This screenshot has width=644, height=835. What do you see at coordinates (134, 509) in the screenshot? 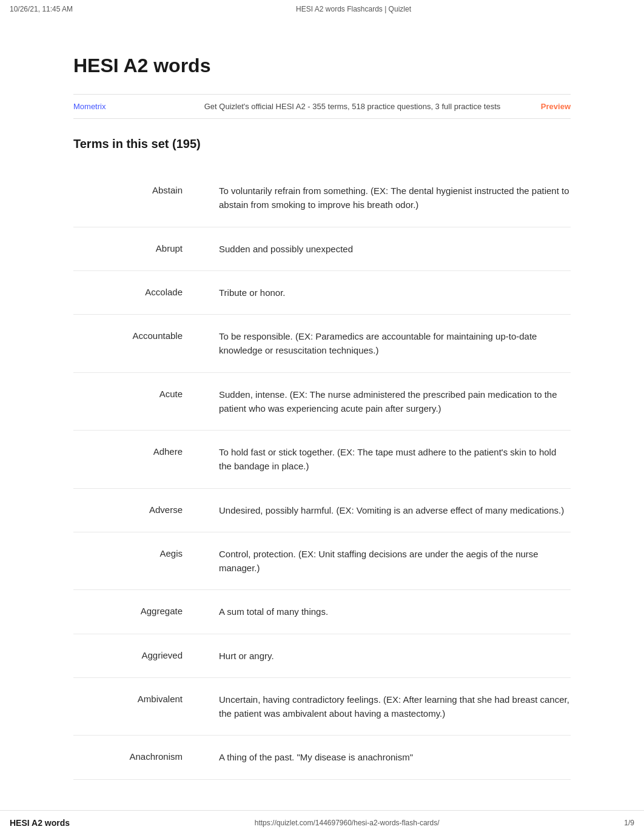
I see `flashcard-term: Adverse` at bounding box center [134, 509].